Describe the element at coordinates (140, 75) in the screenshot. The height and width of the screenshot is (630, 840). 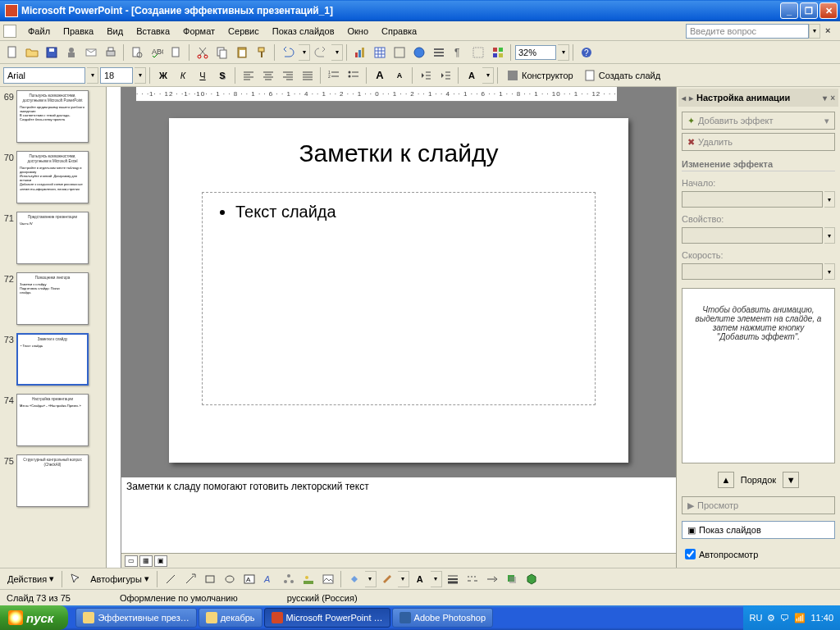
I see `fontsize-dropdown: ▾` at that location.